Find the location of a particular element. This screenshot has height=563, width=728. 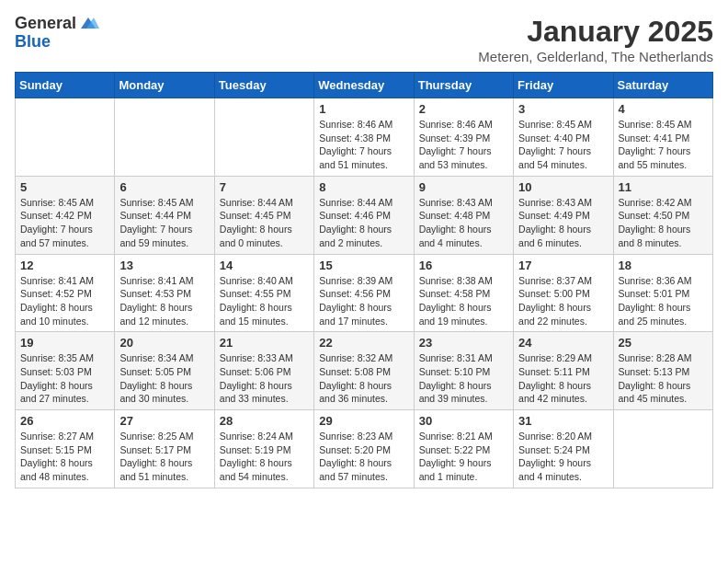

calendar-cell: 21Sunrise: 8:33 AM Sunset: 5:06 PM Dayli… is located at coordinates (264, 372).